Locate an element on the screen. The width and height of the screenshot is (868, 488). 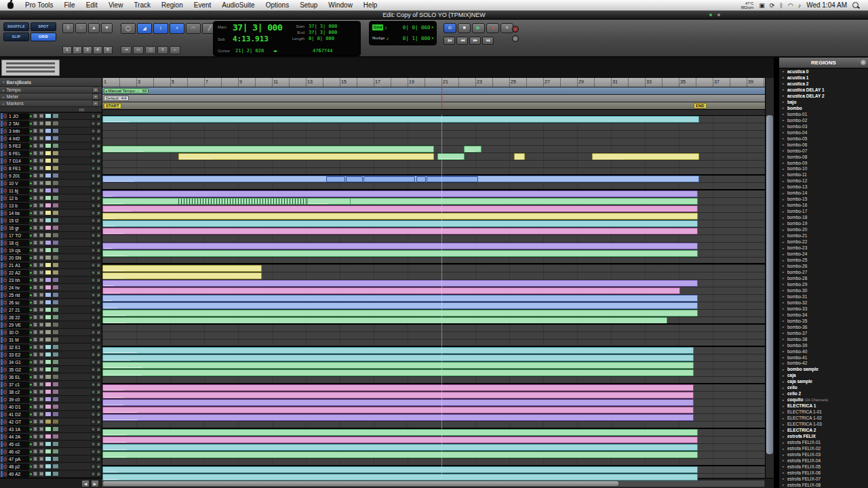
audio-region: bombo sample is located at coordinates (400, 209).